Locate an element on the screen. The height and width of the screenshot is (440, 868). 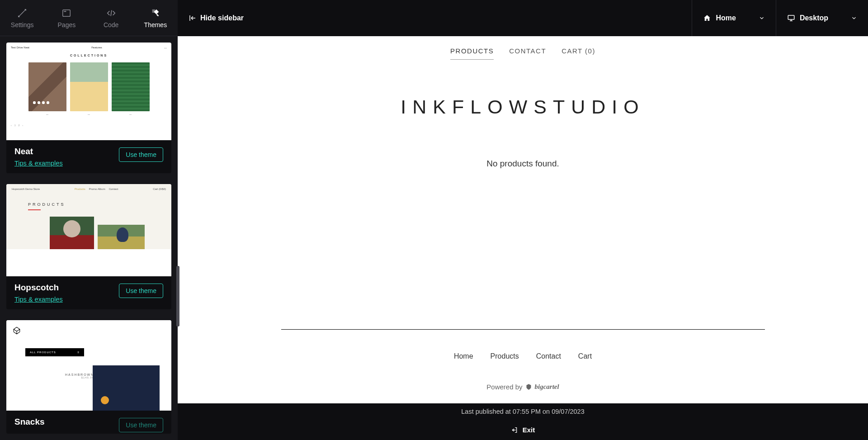
preview-text: Hopscotch Demo Store is located at coordinates (26, 189).